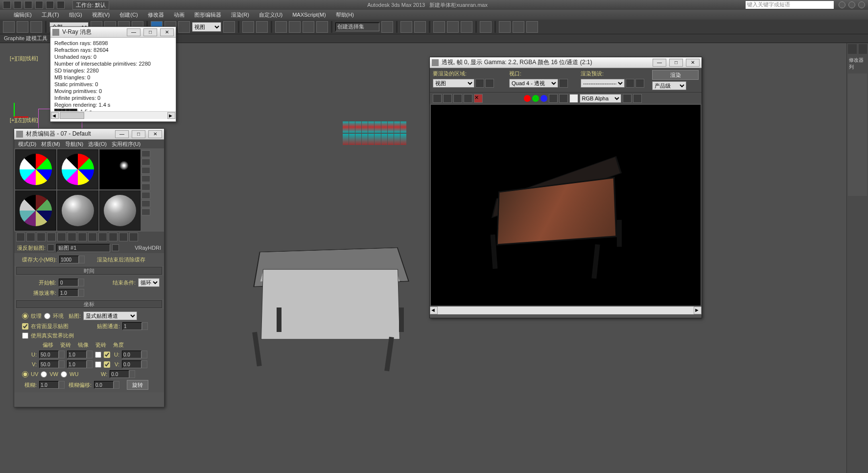 This screenshot has width=868, height=473. I want to click on green-channel-icon, so click(536, 98).